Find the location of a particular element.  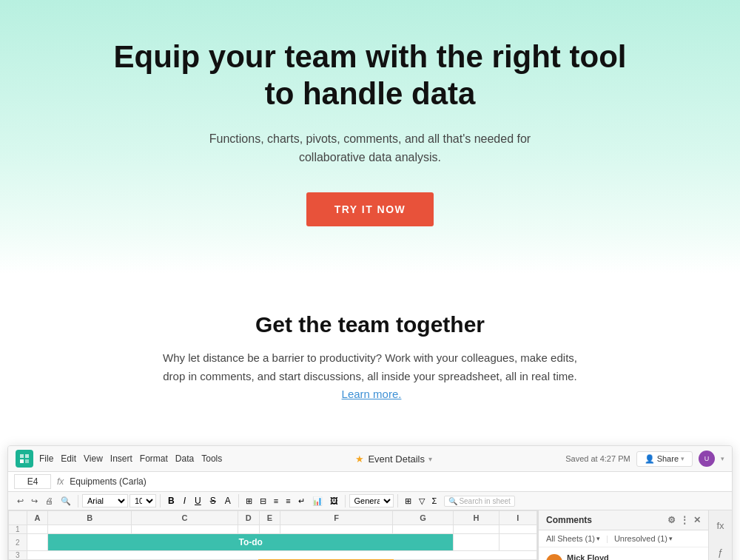

cell-b1 is located at coordinates (90, 530).